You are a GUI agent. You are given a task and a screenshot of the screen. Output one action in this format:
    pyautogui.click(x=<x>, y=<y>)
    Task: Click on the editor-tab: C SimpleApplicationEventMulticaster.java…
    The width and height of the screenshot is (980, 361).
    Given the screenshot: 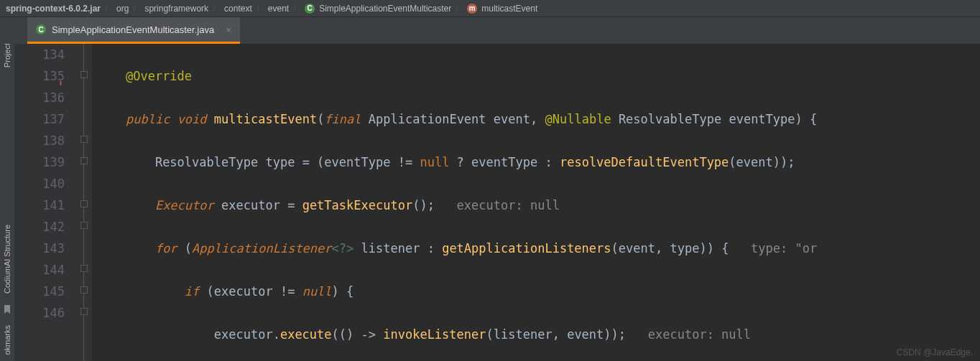 What is the action you would take?
    pyautogui.click(x=134, y=30)
    